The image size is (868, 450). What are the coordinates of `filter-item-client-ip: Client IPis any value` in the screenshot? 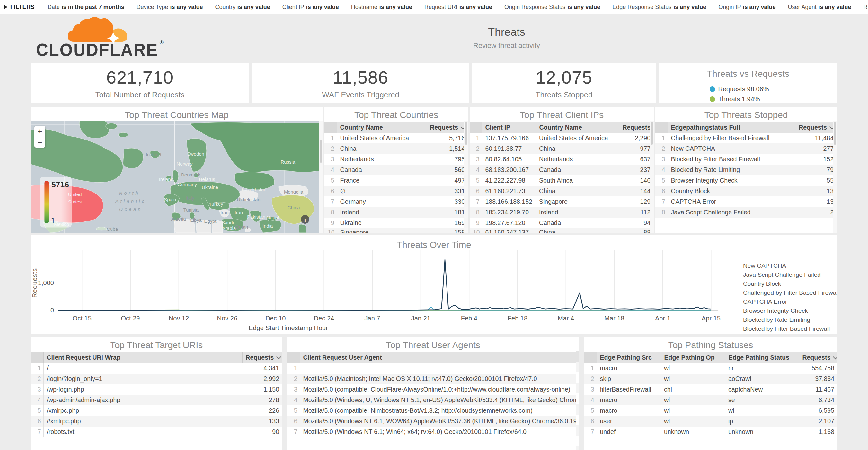 It's located at (311, 7).